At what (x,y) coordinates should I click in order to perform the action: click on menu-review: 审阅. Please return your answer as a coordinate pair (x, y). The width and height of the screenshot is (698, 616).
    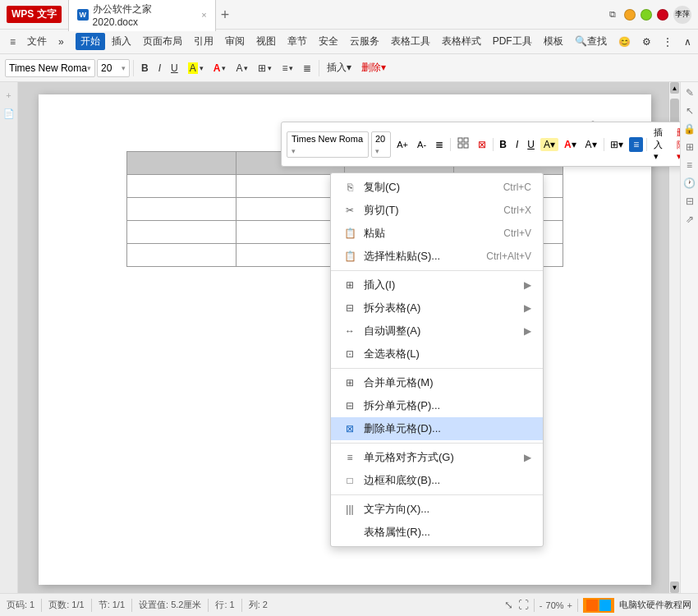
    Looking at the image, I should click on (235, 41).